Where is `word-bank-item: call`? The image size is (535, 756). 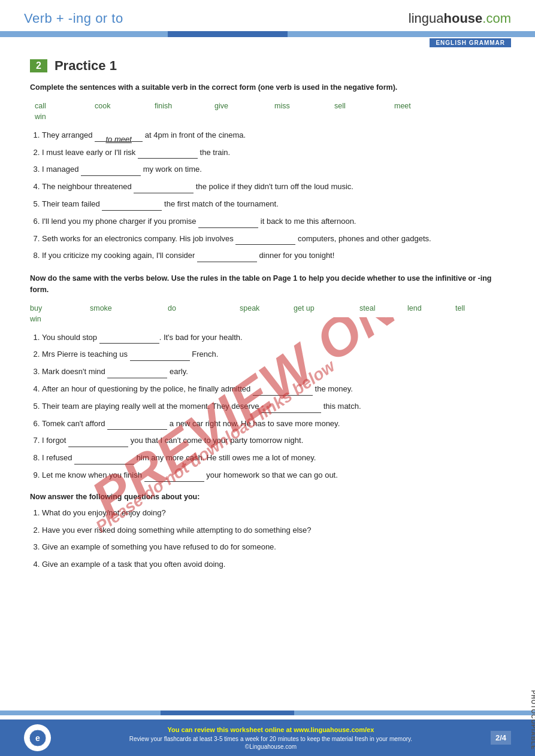 word-bank-item: call is located at coordinates (60, 106).